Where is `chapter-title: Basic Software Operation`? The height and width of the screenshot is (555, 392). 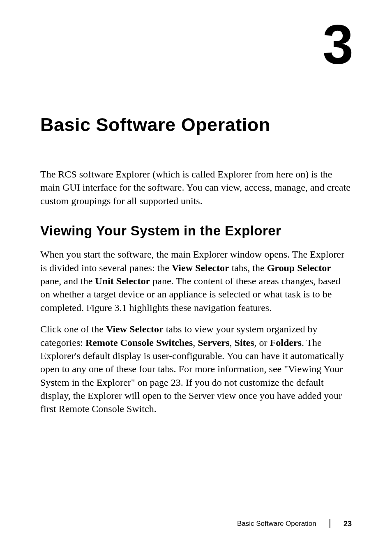
chapter-title: Basic Software Operation is located at coordinates (196, 125).